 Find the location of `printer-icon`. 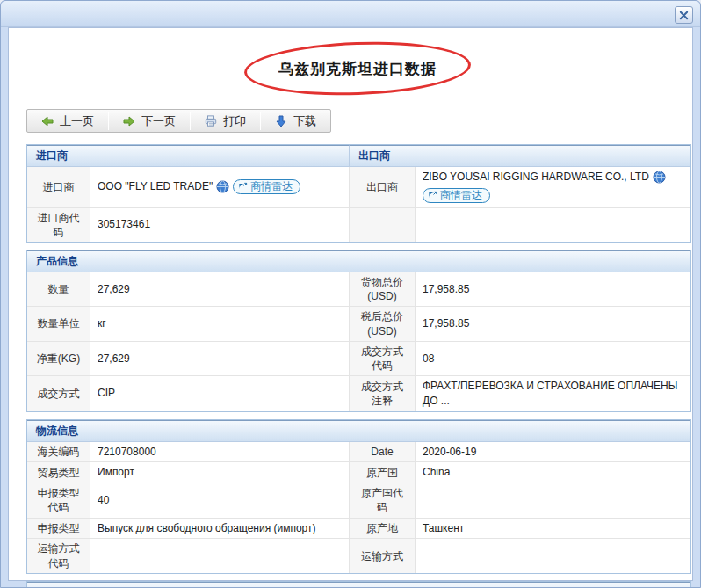

printer-icon is located at coordinates (211, 121).